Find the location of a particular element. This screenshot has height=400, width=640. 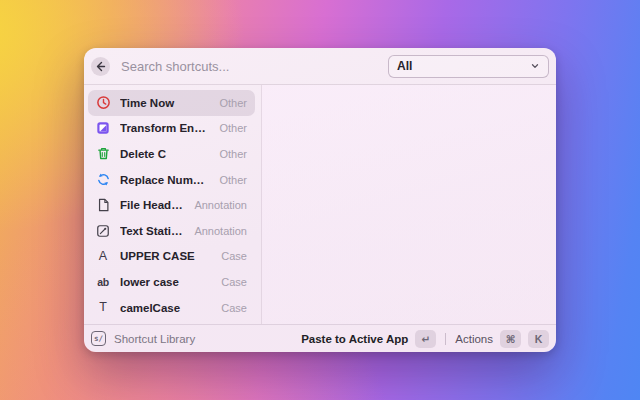

k-key-badge: K is located at coordinates (538, 339).